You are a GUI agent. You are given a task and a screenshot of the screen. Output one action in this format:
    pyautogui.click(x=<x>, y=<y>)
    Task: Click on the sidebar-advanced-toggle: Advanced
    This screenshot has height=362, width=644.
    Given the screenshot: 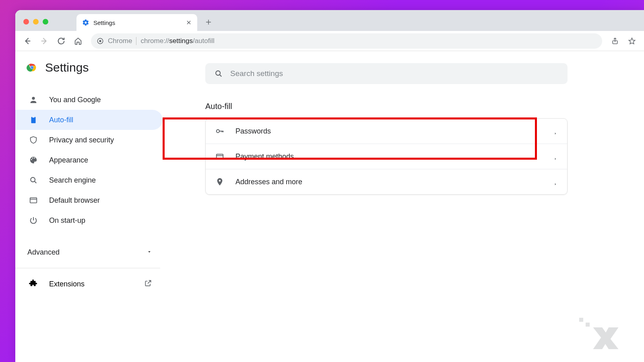 What is the action you would take?
    pyautogui.click(x=92, y=253)
    